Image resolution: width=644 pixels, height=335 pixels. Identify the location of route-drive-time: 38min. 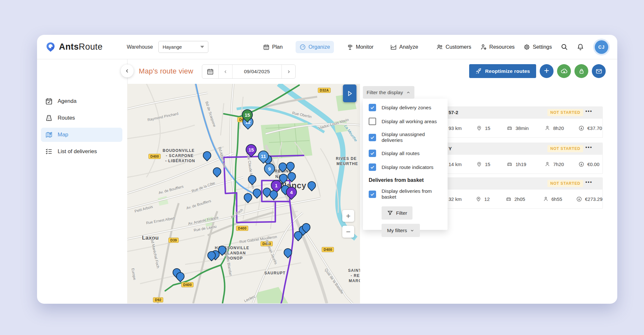
(526, 128).